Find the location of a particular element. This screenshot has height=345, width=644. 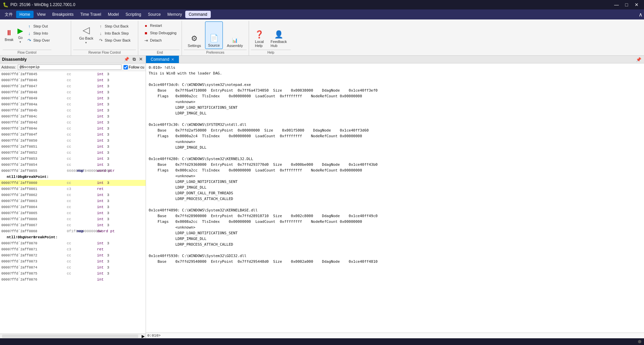

disasm-row: 00007ffd`2aff084cccint3 is located at coordinates (73, 116).